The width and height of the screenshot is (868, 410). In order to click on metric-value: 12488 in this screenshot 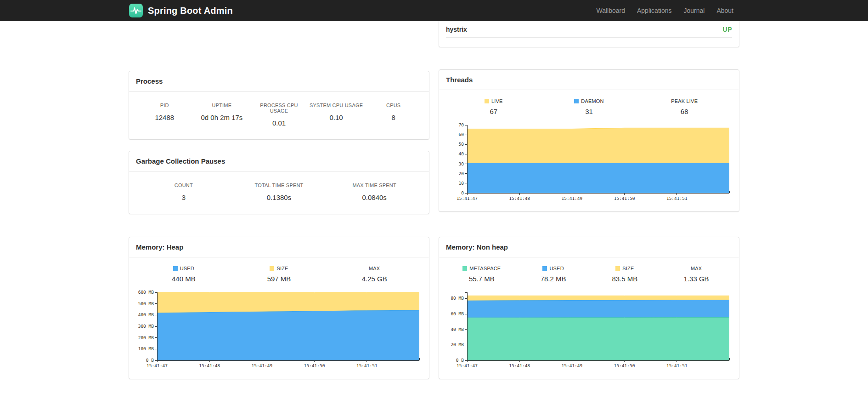, I will do `click(164, 118)`.